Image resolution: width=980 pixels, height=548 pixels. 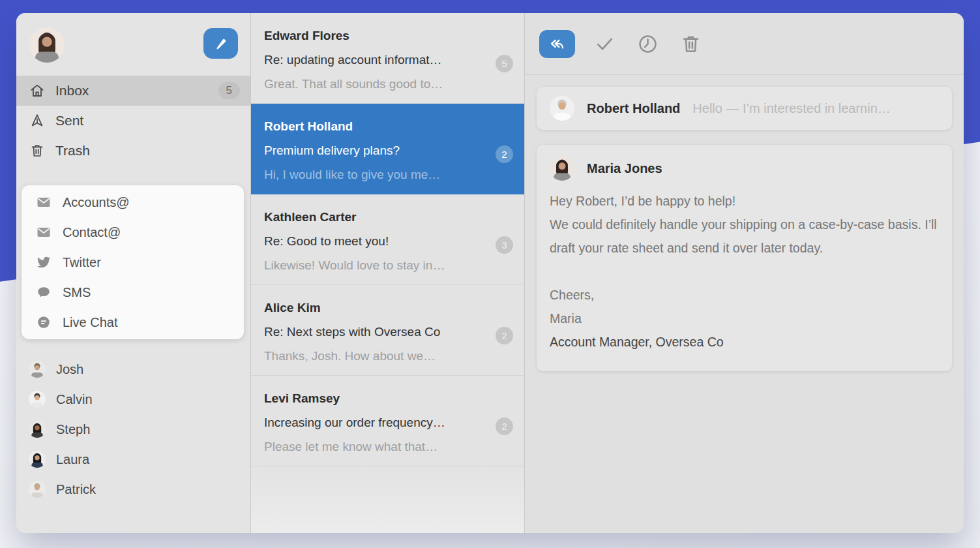 I want to click on conversation-sender: Levi Ramsey, so click(x=374, y=399).